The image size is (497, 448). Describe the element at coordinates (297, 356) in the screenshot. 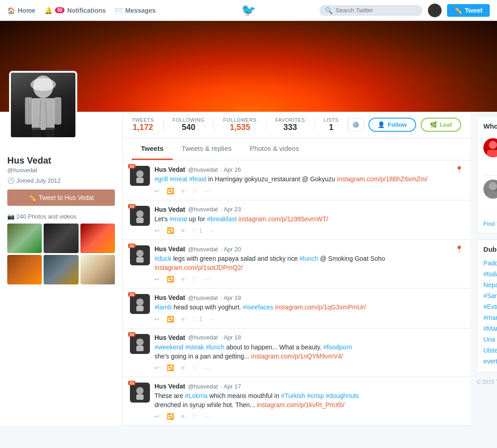

I see `tweet-link: instagram.com/p/1nQYM9vmV4/` at that location.